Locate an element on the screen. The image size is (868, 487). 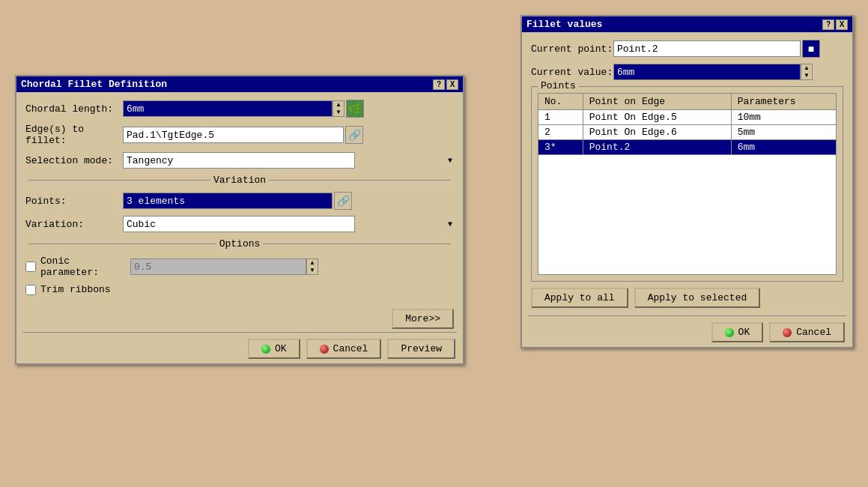
chordal-fillet-titlebar: Chordal Fillet Definition ? X is located at coordinates (240, 84).